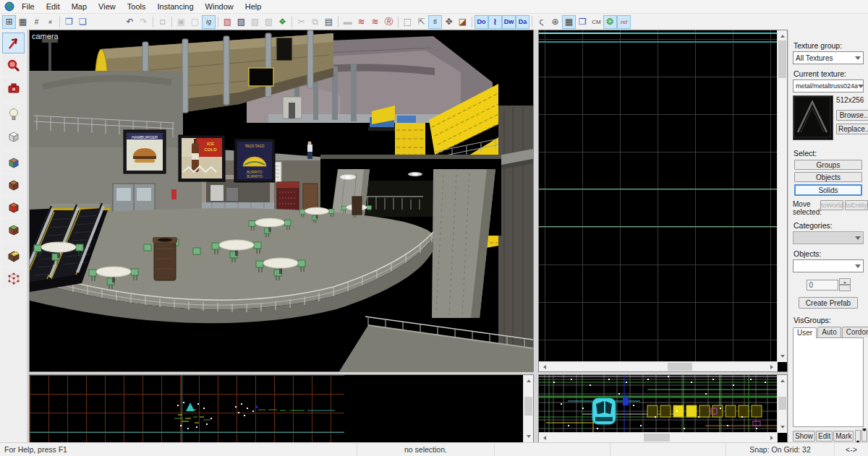  What do you see at coordinates (162, 22) in the screenshot?
I see `lock-selection: ◘` at bounding box center [162, 22].